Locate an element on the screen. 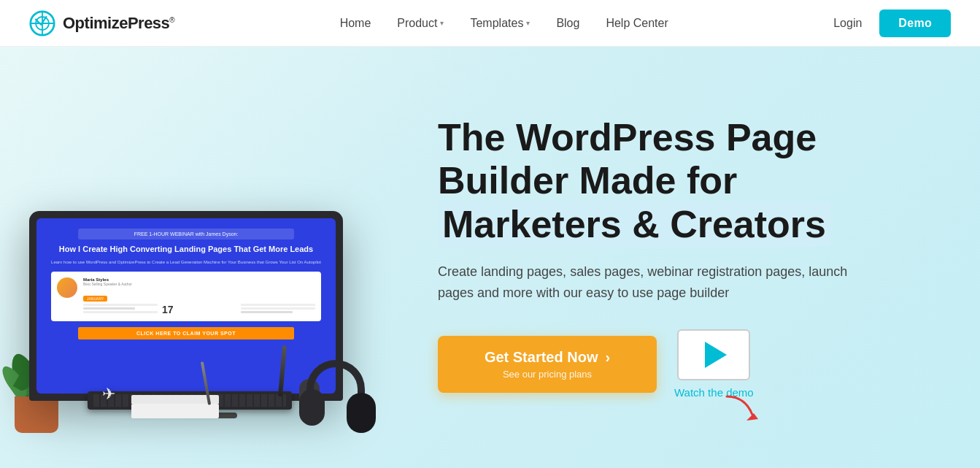 The width and height of the screenshot is (980, 468). templates-chevron-icon: ▾ is located at coordinates (528, 23).